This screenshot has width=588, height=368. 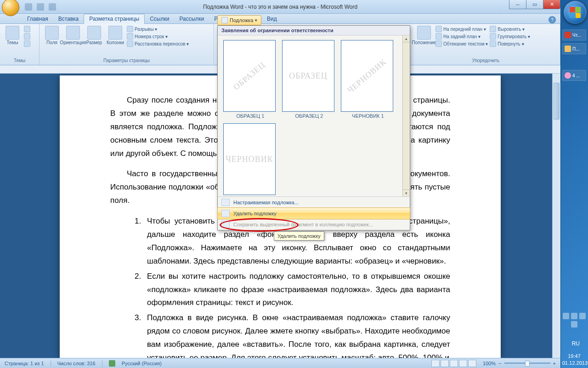 What do you see at coordinates (280, 7) in the screenshot?
I see `window-title: Подложка Word - что это и зачем она нужн…` at bounding box center [280, 7].